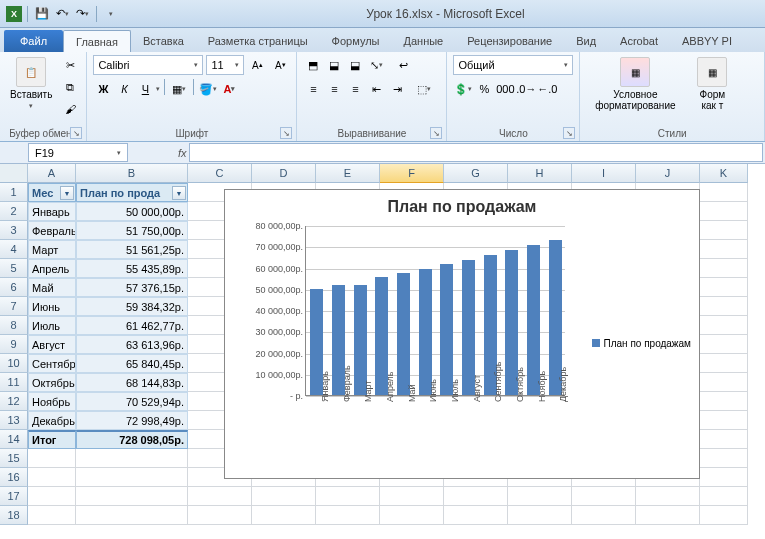  Describe the element at coordinates (14, 496) in the screenshot. I see `row-header: 17` at that location.